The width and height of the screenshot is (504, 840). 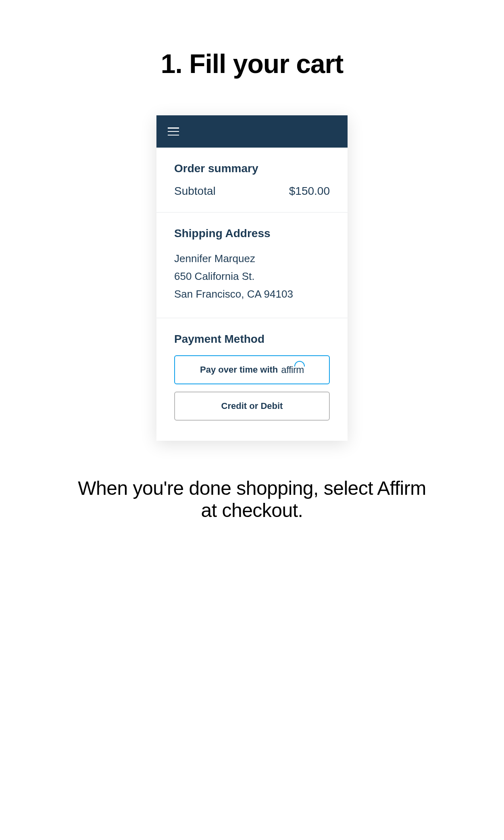 What do you see at coordinates (252, 278) in the screenshot?
I see `checkout-mockup: Order summary Subtotal $150.00 Shipping …` at bounding box center [252, 278].